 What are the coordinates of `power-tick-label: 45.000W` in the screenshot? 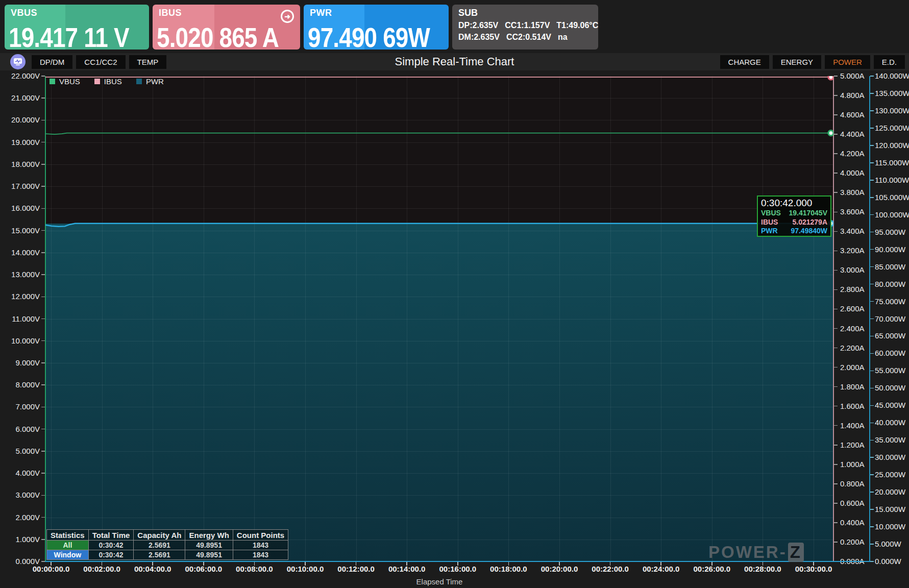 It's located at (892, 405).